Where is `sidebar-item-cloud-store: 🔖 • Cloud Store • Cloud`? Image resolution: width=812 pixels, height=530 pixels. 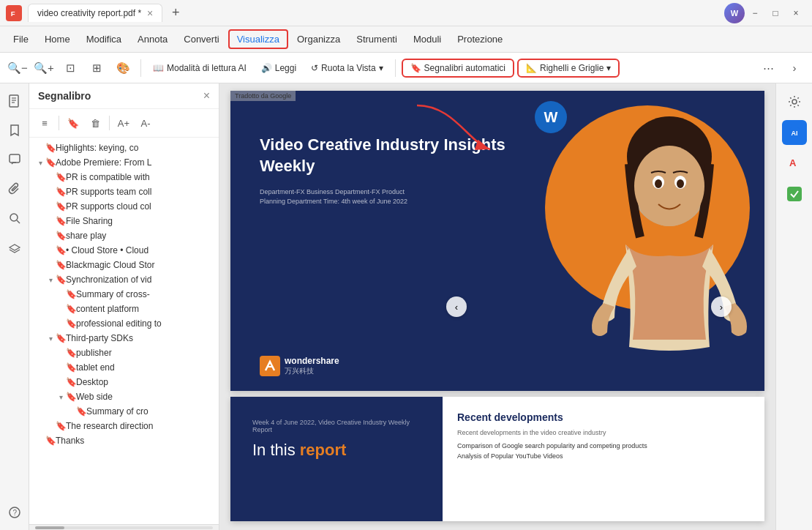
sidebar-item-cloud-store: 🔖 • Cloud Store • Cloud is located at coordinates (124, 250).